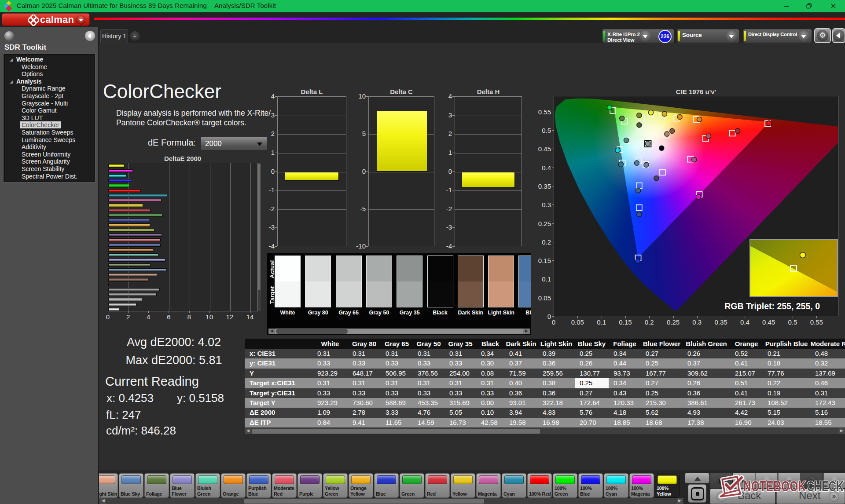 The height and width of the screenshot is (504, 845). Describe the element at coordinates (399, 332) in the screenshot. I see `swatch-scrollbar: ◀▶` at that location.